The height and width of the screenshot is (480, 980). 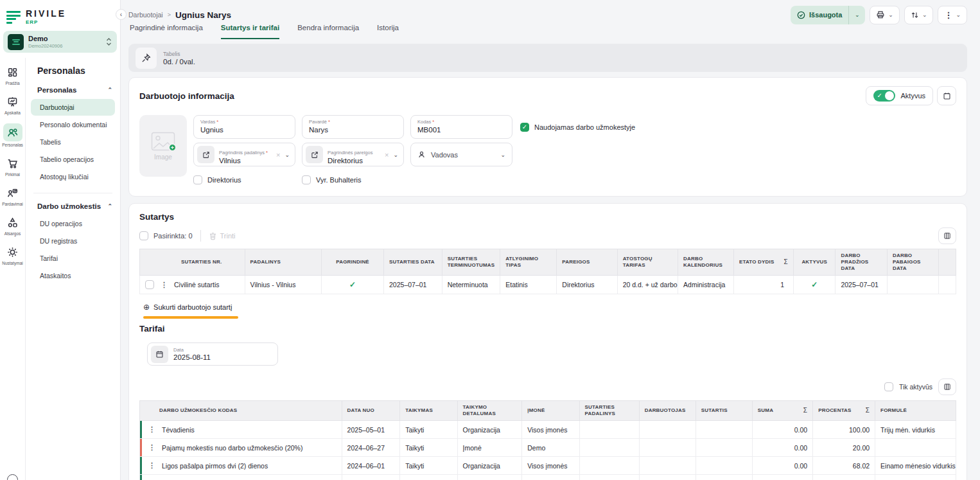 What do you see at coordinates (73, 224) in the screenshot?
I see `sidebar-item-du-operacijos: DU operacijos` at bounding box center [73, 224].